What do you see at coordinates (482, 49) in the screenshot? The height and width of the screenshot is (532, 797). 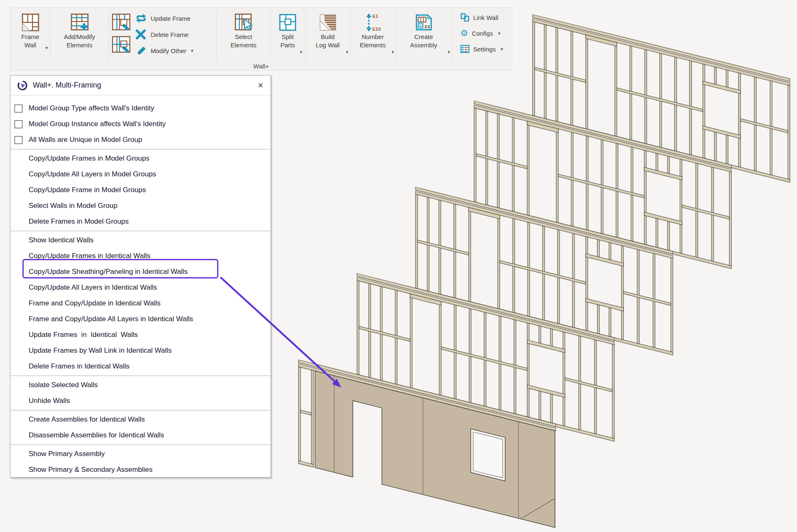 I see `settings-button: Settings ▾` at bounding box center [482, 49].